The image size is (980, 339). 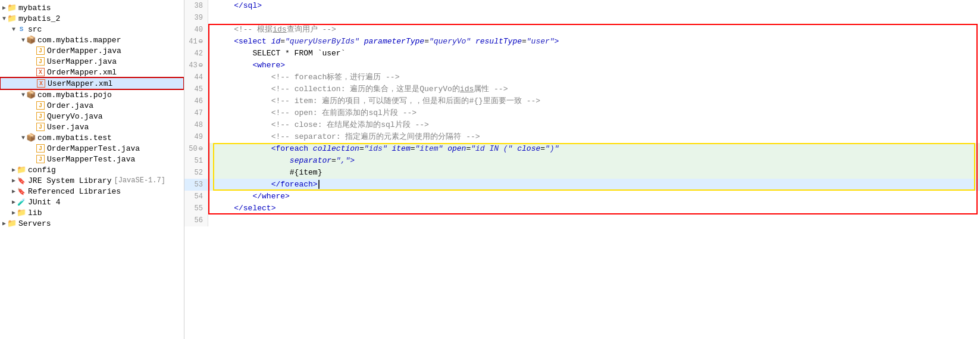 I want to click on line-content: <!-- foreach标签，进行遍历 -->, so click(x=594, y=77).